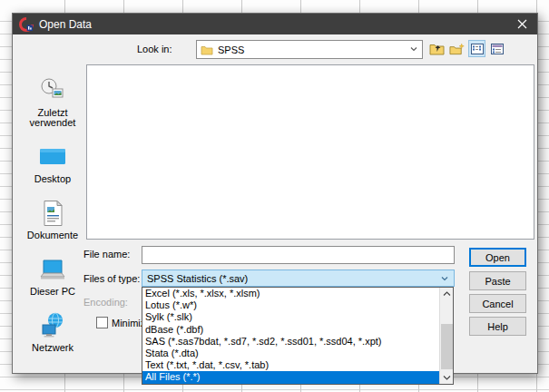  Describe the element at coordinates (26, 24) in the screenshot. I see `spss-logo-icon` at that location.